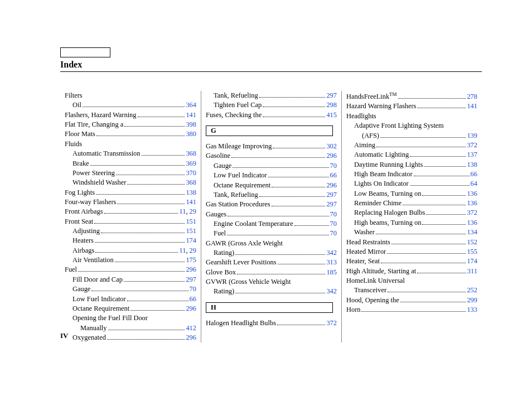  What do you see at coordinates (331, 115) in the screenshot?
I see `page-link: 415` at bounding box center [331, 115].